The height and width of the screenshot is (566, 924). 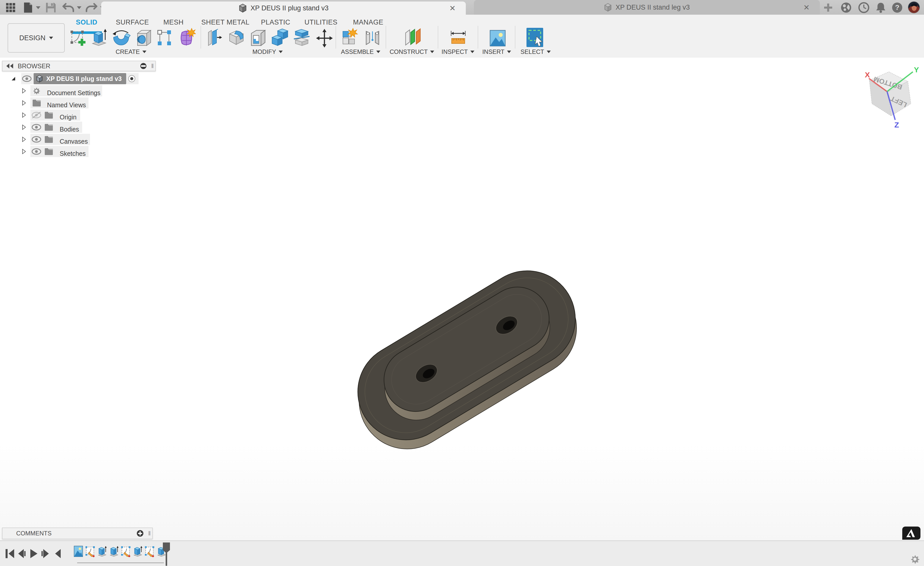 What do you see at coordinates (78, 79) in the screenshot?
I see `browser-row-root: XP DEUS II plug stand v3` at bounding box center [78, 79].